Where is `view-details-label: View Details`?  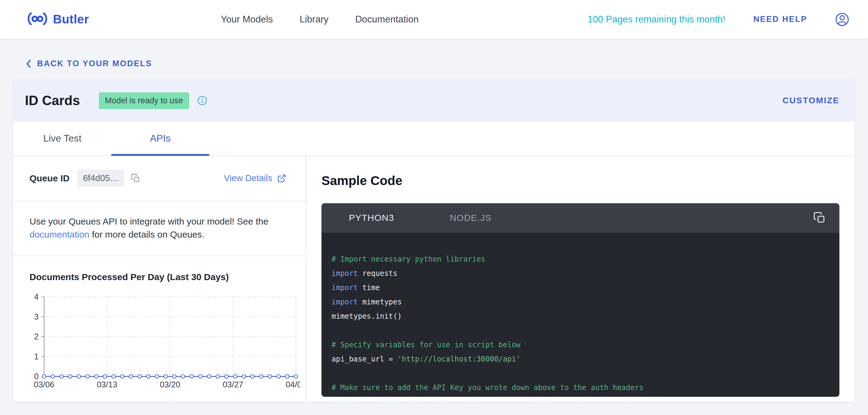
view-details-label: View Details is located at coordinates (248, 178).